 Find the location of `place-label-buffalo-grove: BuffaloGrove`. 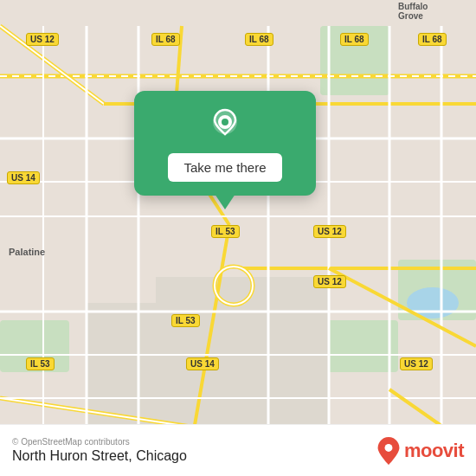

place-label-buffalo-grove: BuffaloGrove is located at coordinates (413, 11).